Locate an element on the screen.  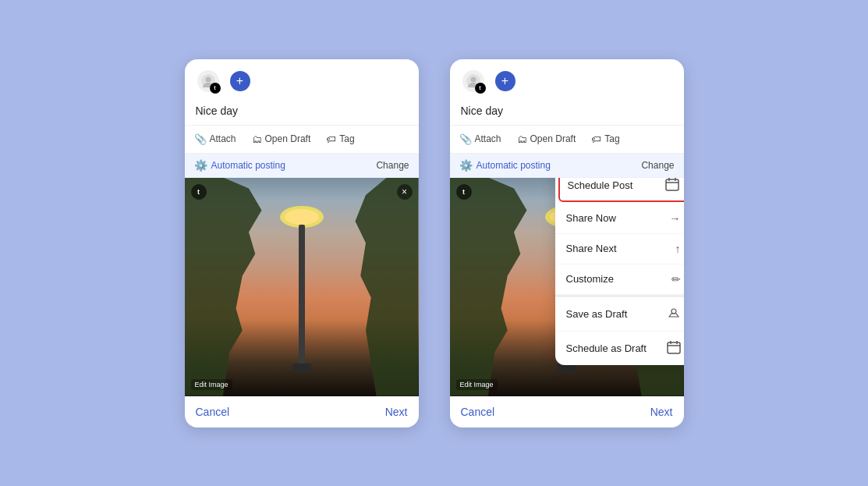
auto-posting-left-section: ⚙️ Automatic posting is located at coordinates (240, 165).